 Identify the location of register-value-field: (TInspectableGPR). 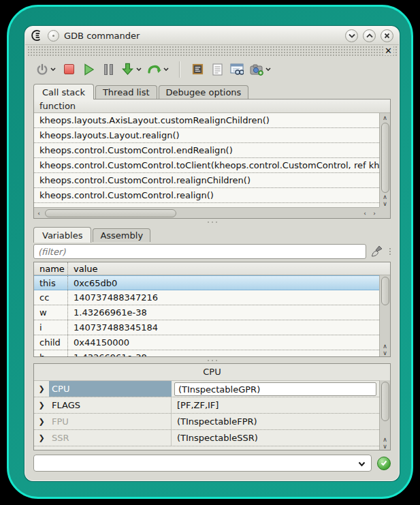
(275, 389).